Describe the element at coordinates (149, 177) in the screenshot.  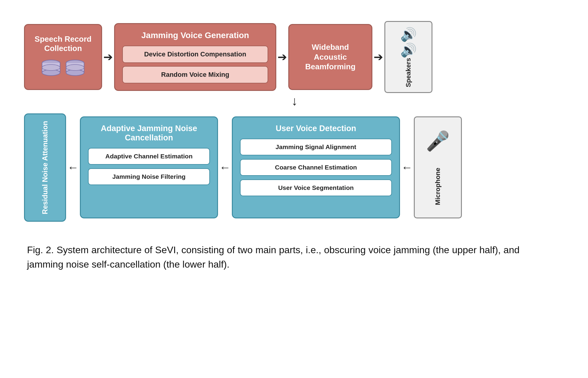
I see `jamming-noise-filtering-box: Jamming Noise Filtering` at that location.